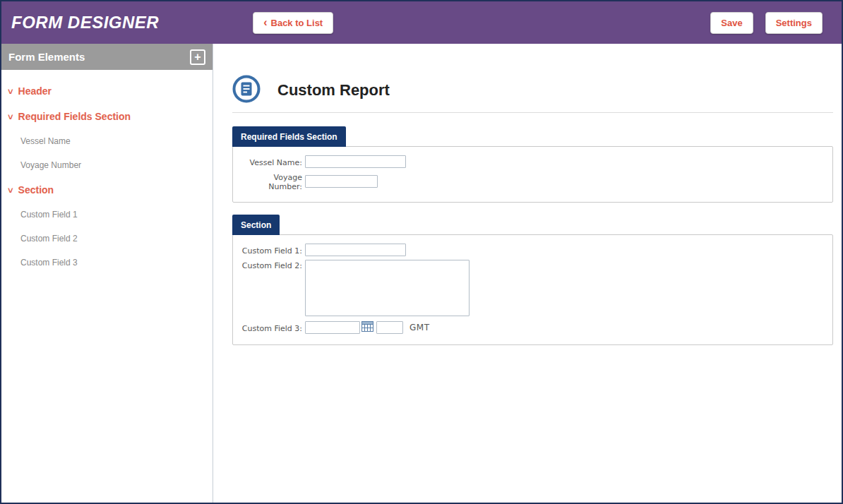 Image resolution: width=843 pixels, height=504 pixels. What do you see at coordinates (532, 94) in the screenshot?
I see `report-header: Custom Report` at bounding box center [532, 94].